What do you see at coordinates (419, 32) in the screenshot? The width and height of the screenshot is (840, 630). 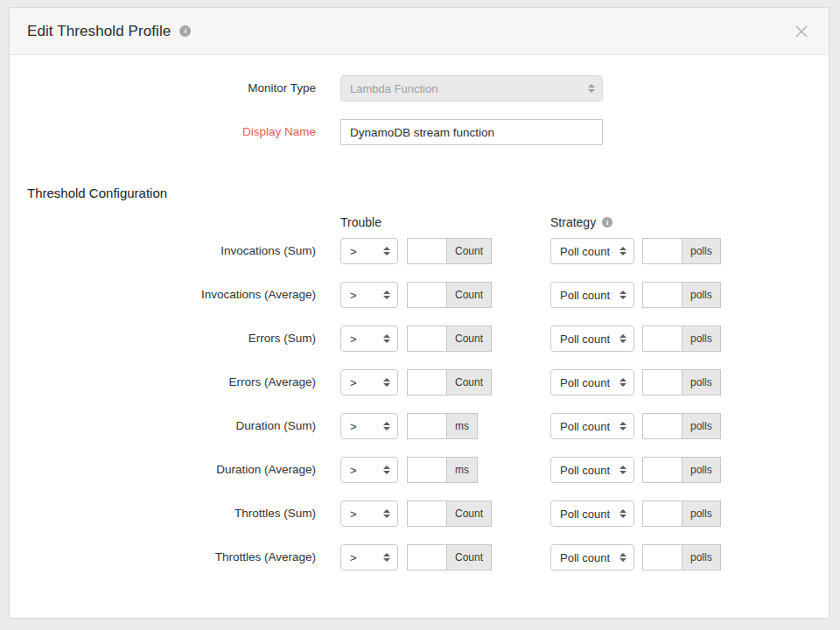 I see `modal-header: Edit Threshold Profile` at bounding box center [419, 32].